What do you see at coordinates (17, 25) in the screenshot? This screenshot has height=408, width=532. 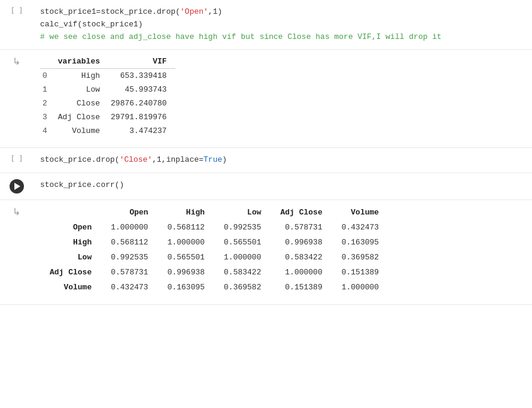 I see `cell-gutter-1: [ ]` at bounding box center [17, 25].